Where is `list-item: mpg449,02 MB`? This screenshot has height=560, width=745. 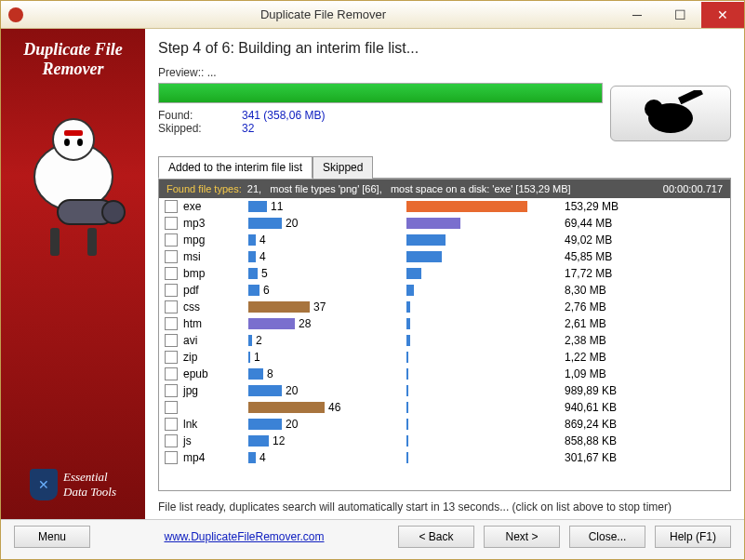
list-item: mpg449,02 MB is located at coordinates (445, 240).